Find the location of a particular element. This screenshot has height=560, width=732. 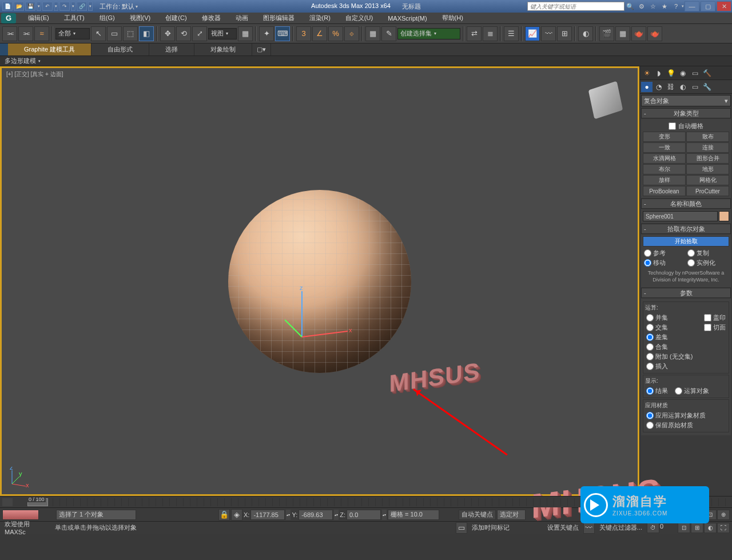

app-icon: G is located at coordinates (9, 18).